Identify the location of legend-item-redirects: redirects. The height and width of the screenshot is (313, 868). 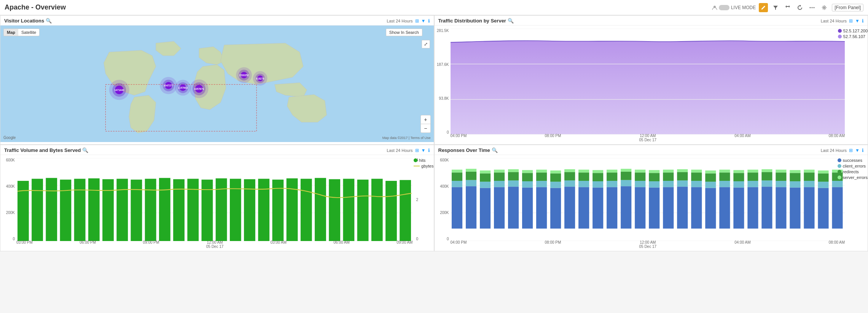
(852, 172).